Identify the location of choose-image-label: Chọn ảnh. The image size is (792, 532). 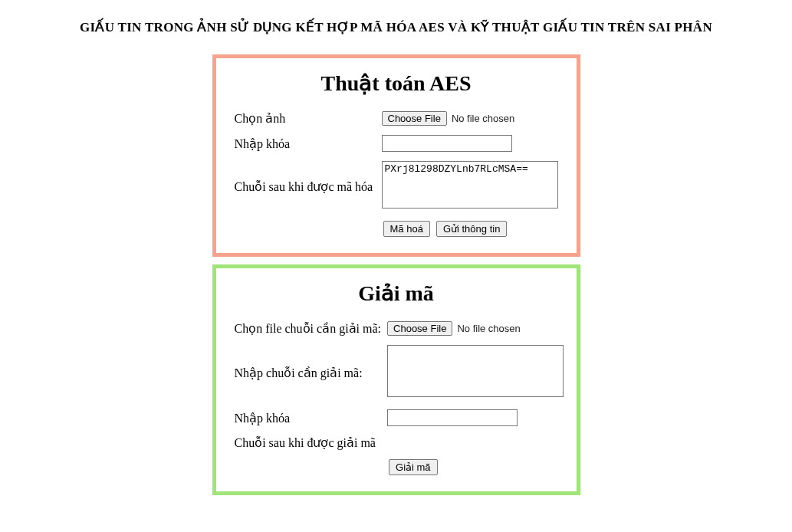
(305, 118).